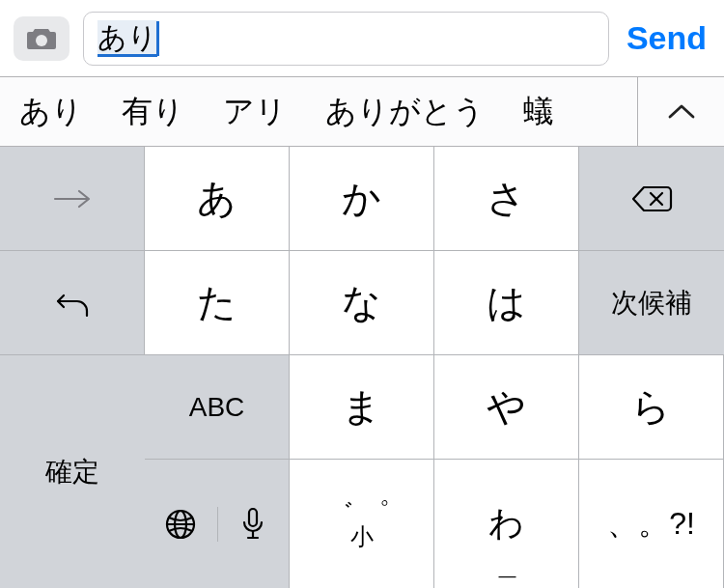 This screenshot has height=588, width=724. I want to click on key-punct: 、。?!, so click(652, 523).